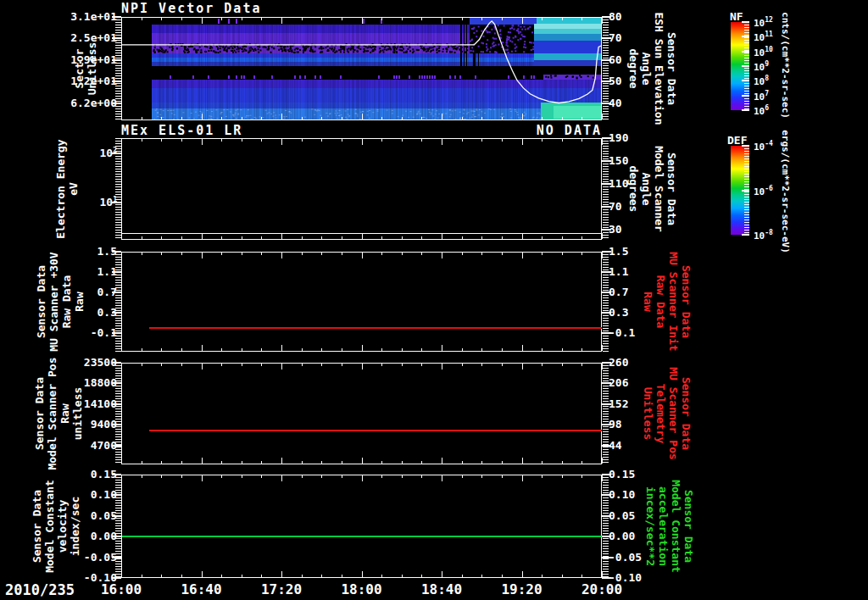 The height and width of the screenshot is (600, 868). I want to click on y-tick-label-right: 0.7, so click(619, 292).